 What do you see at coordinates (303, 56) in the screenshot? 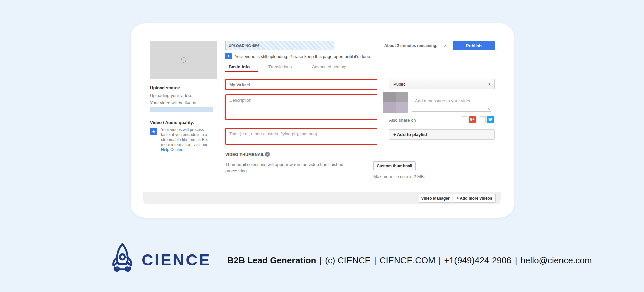
I see `uploading-notice-text: Your video is still uploading. Please ke…` at bounding box center [303, 56].